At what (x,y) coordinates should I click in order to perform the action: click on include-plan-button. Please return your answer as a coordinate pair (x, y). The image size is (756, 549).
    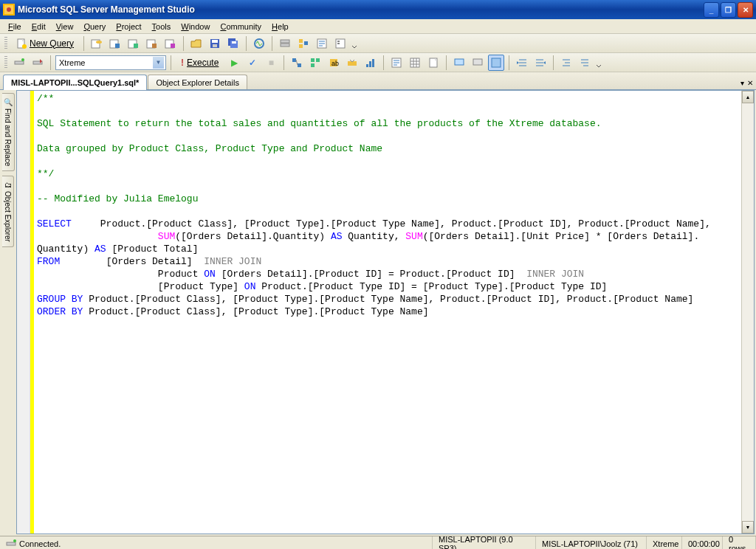
    Looking at the image, I should click on (352, 63).